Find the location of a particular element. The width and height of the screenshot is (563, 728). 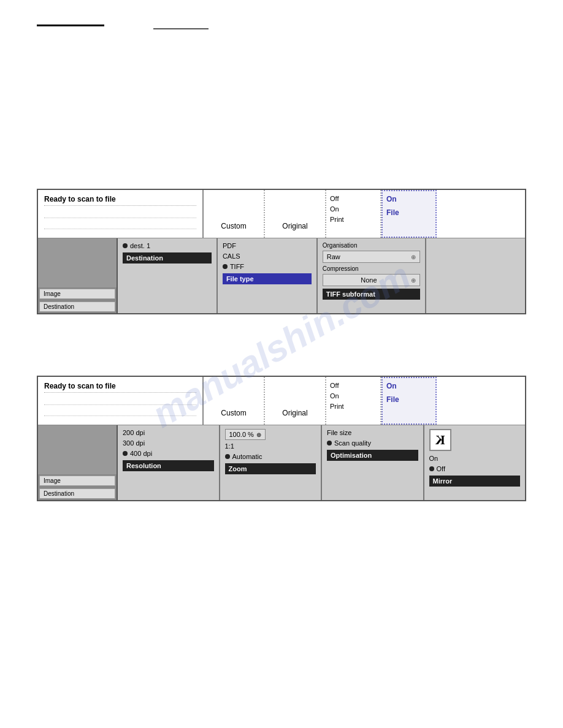

panel-1-option-off: Off is located at coordinates (353, 199).